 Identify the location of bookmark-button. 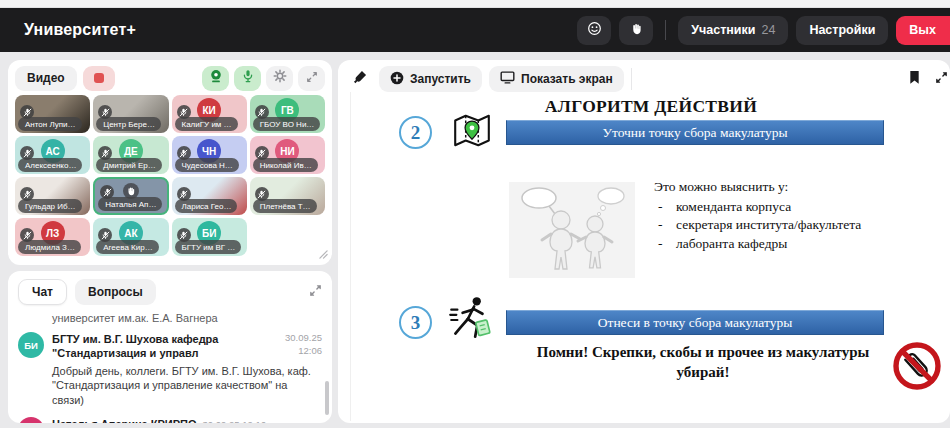
(914, 80).